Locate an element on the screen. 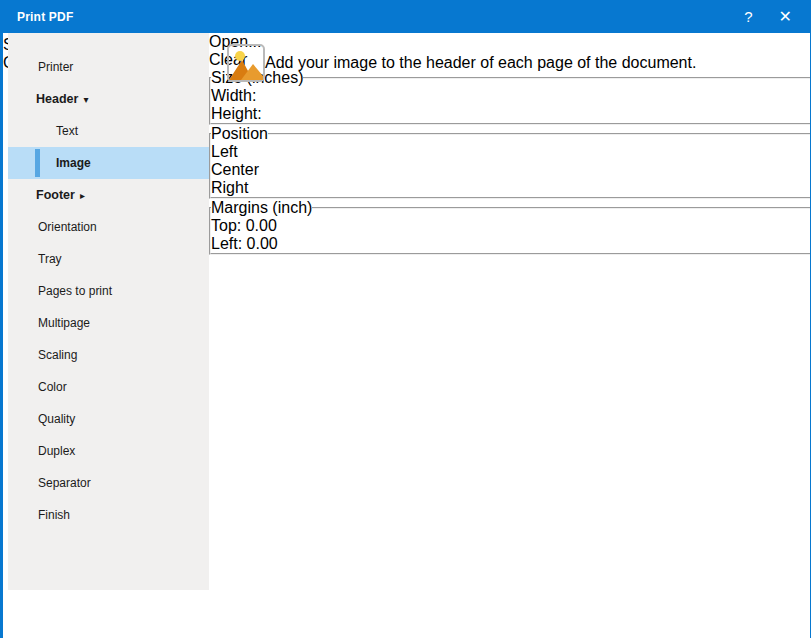 The image size is (811, 638). sidebar-item-label: Footer is located at coordinates (42, 195).